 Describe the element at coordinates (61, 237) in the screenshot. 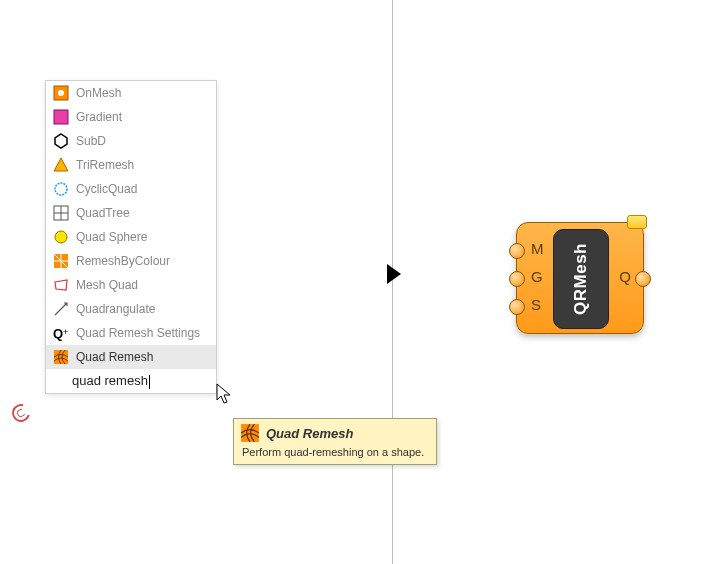

I see `quadsphere-icon` at that location.